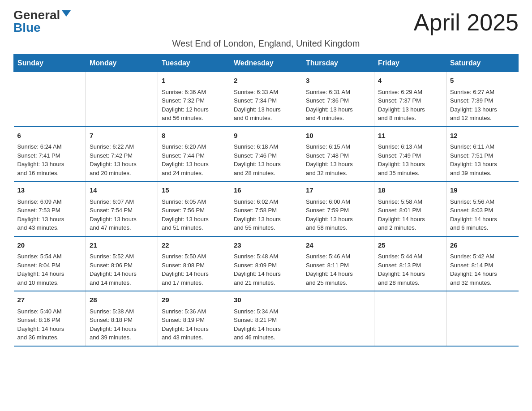  I want to click on calendar-day-cell: 27Sunrise: 5:40 AM Sunset: 8:16 PM Dayli…, so click(50, 319).